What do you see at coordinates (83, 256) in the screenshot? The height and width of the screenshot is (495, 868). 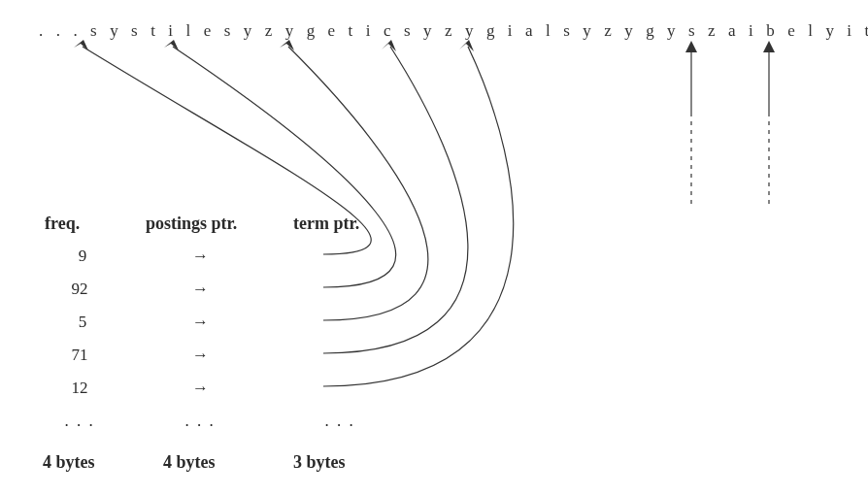 I see `freq-cell: 9` at bounding box center [83, 256].